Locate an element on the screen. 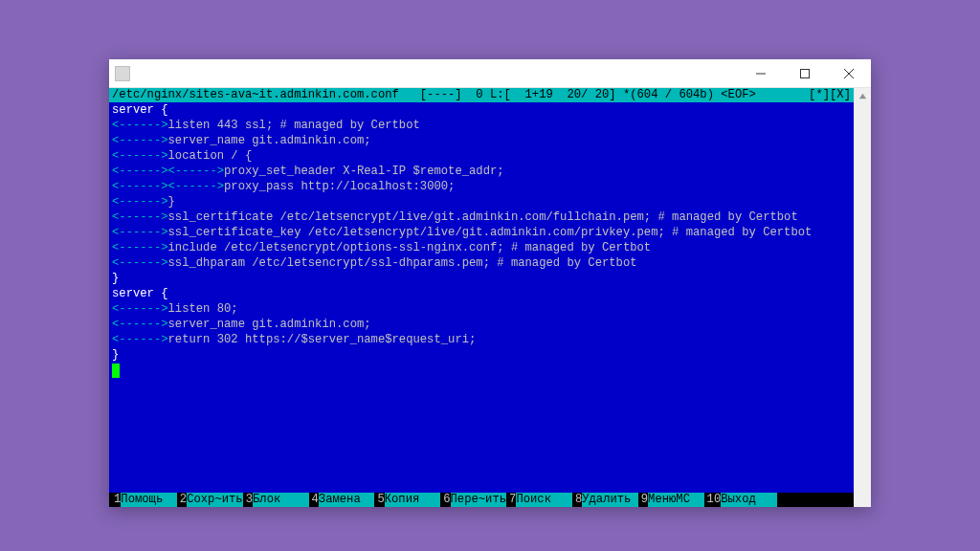 The image size is (980, 551). fkey-8: 8Удалить is located at coordinates (605, 499).